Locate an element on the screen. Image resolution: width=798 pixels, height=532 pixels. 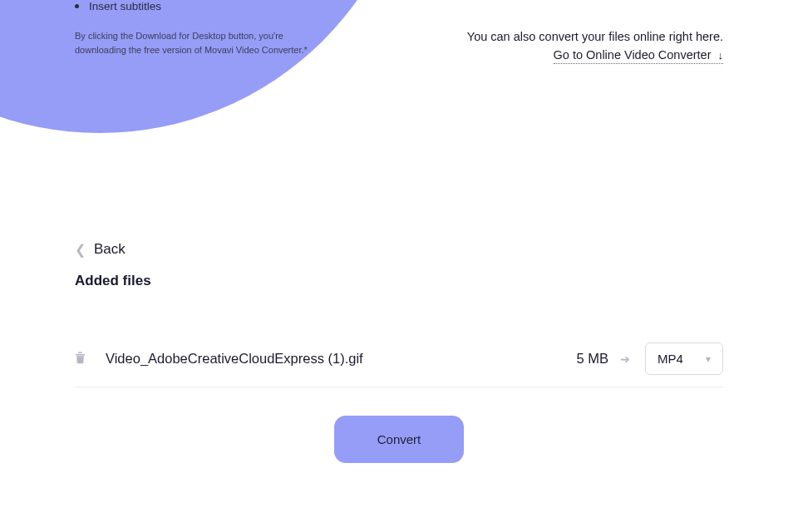
back-button: ❮ Back is located at coordinates (100, 249).